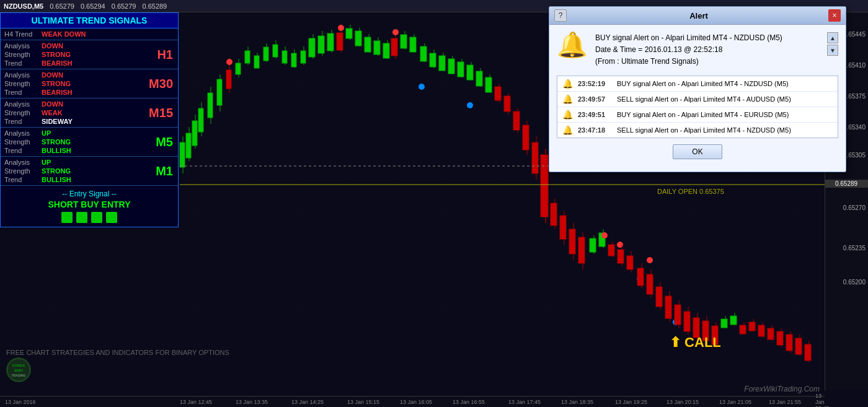 This screenshot has height=407, width=868. I want to click on m15-strength-row: Strength WEAK, so click(71, 113).